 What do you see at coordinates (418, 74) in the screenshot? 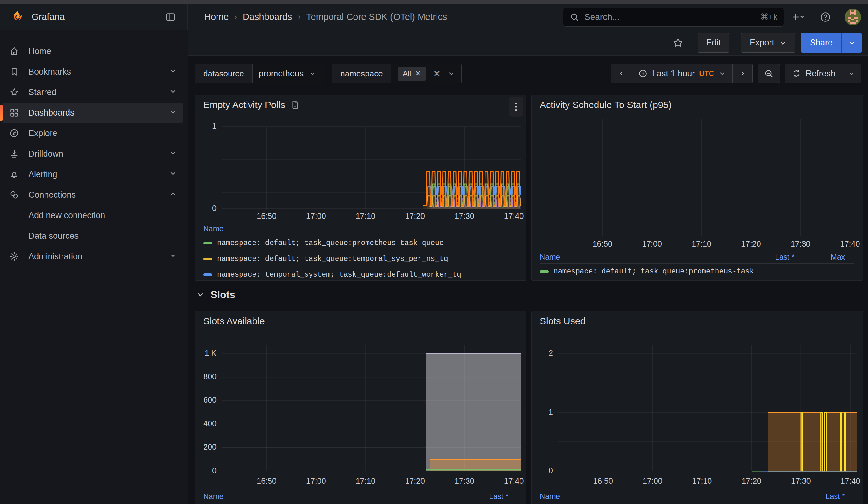
I see `remove-chip-icon: ✕` at bounding box center [418, 74].